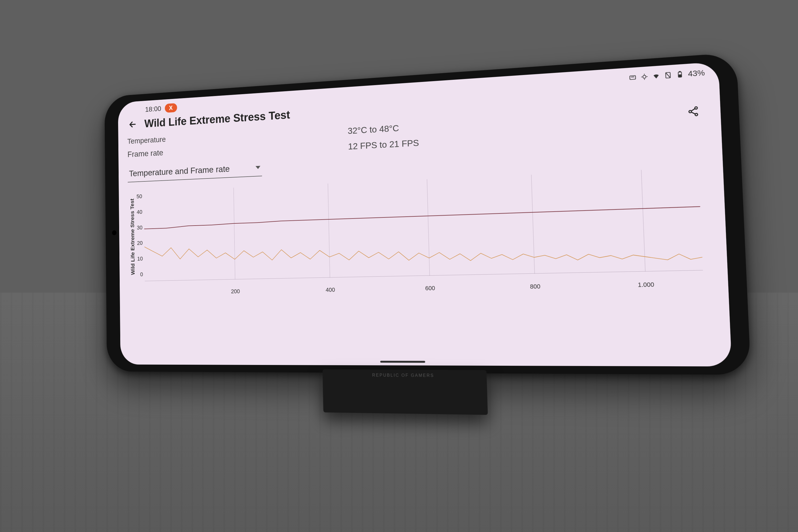 This screenshot has width=798, height=532. I want to click on share-button, so click(694, 111).